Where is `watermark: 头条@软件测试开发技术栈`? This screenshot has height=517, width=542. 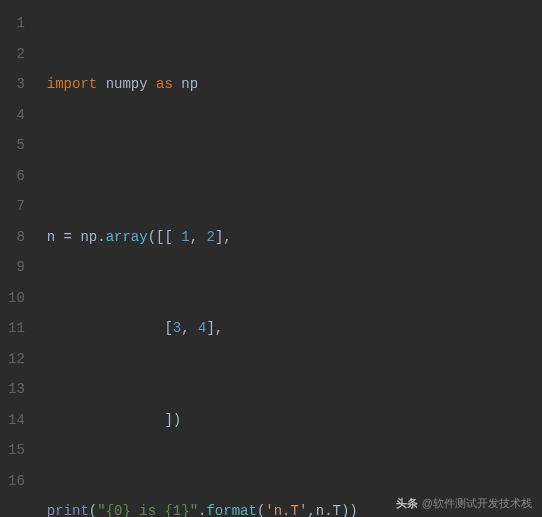 watermark: 头条@软件测试开发技术栈 is located at coordinates (464, 504).